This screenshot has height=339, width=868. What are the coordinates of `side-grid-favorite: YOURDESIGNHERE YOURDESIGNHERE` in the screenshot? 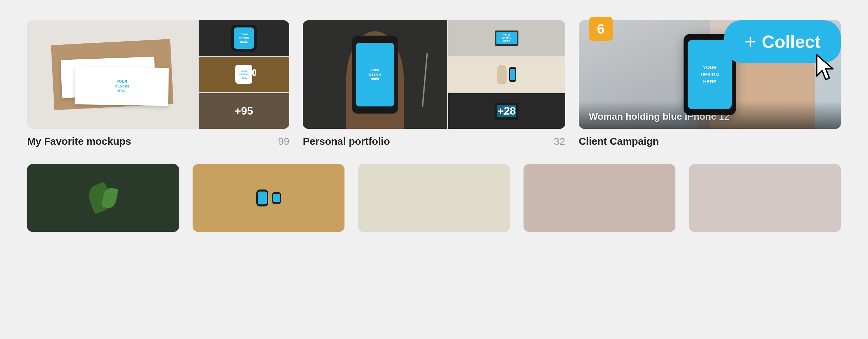 It's located at (244, 75).